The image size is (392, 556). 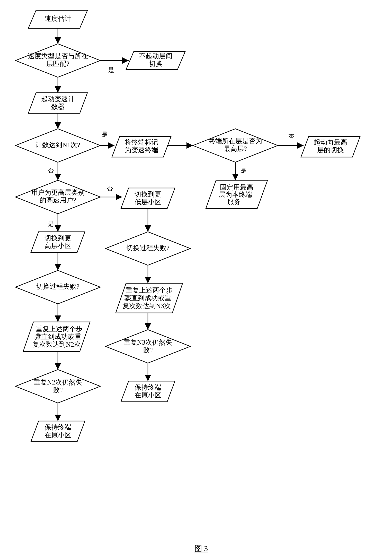 What do you see at coordinates (148, 391) in the screenshot?
I see `node-keep-cell-right: 保持终端 在原小区` at bounding box center [148, 391].